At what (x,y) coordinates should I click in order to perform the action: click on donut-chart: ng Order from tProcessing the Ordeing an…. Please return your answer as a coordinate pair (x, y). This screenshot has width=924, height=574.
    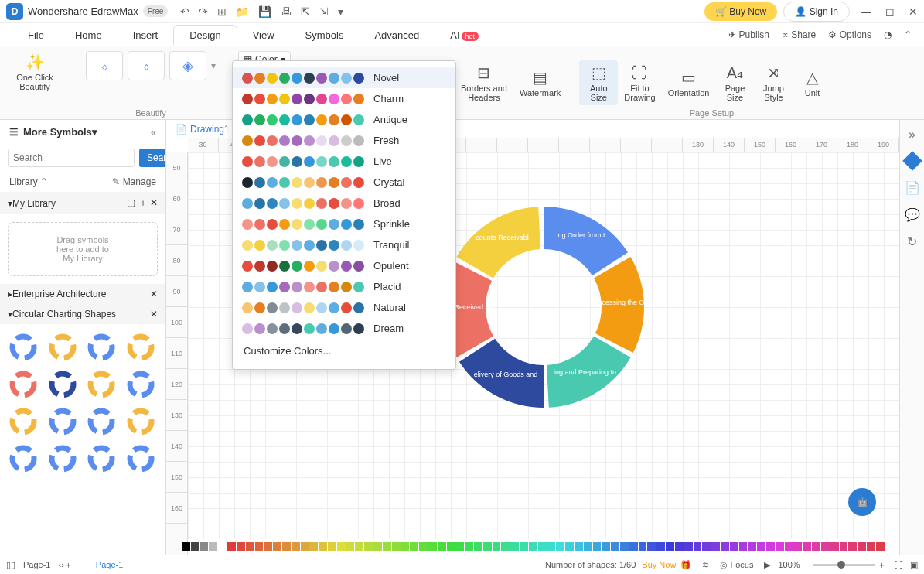
    Looking at the image, I should click on (544, 307).